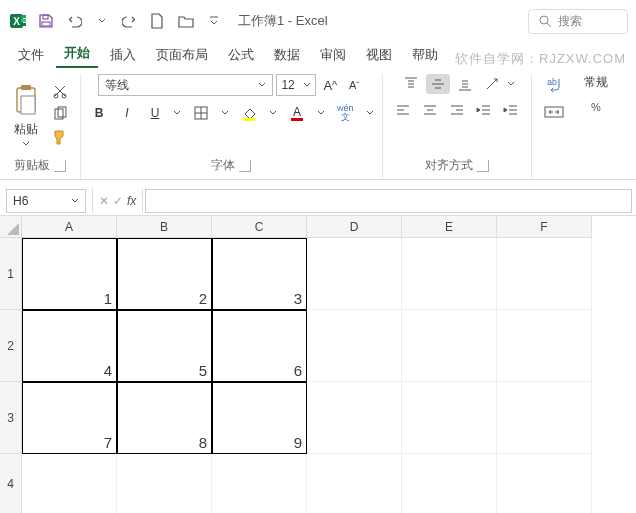 The image size is (636, 513). I want to click on tab-insert: 插入, so click(123, 55).